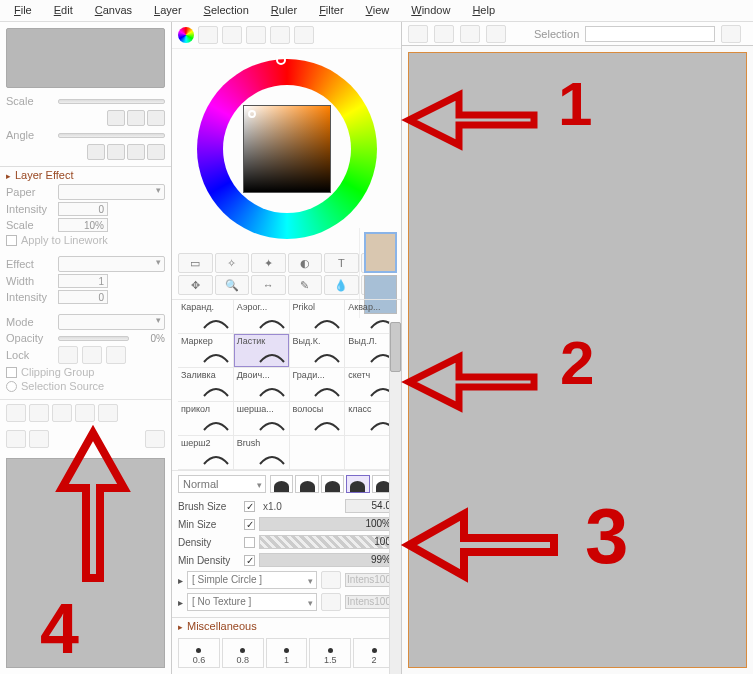  What do you see at coordinates (318, 385) in the screenshot?
I see `brush-preset: Гради...` at bounding box center [318, 385].